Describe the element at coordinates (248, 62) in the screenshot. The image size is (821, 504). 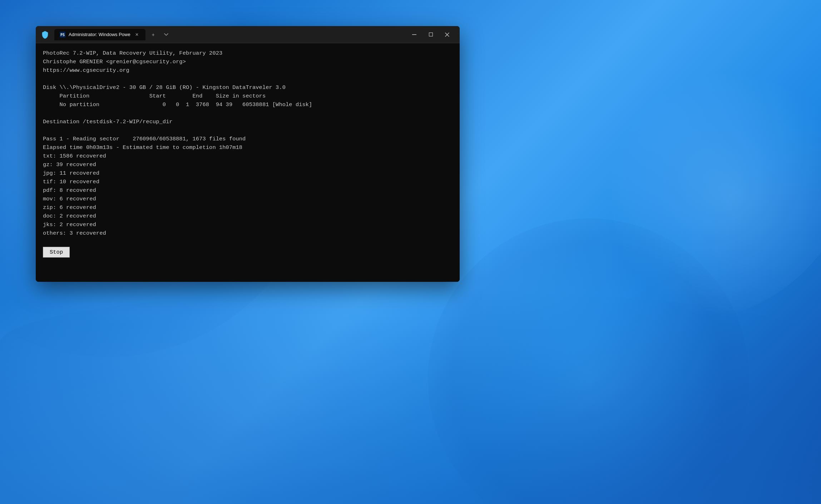
I see `terminal-line-2: Christophe GRENIER <grenier@cgsecurity.o…` at that location.